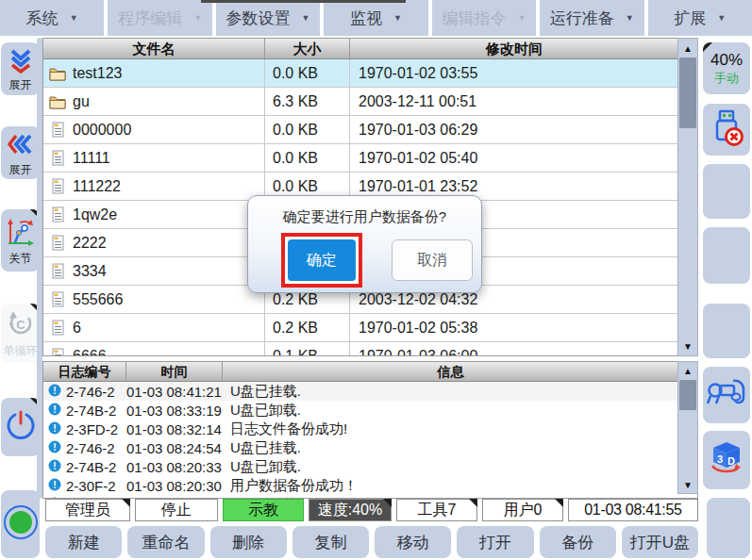  Describe the element at coordinates (432, 260) in the screenshot. I see `cancel-button: 取消` at that location.